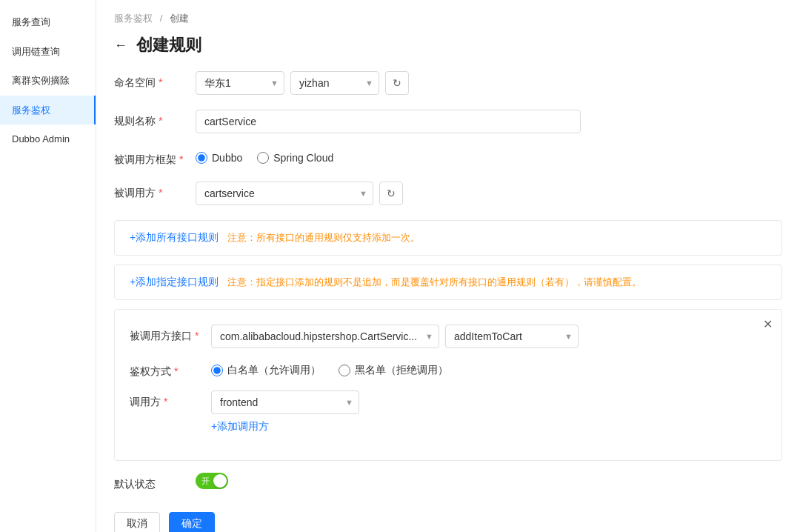  What do you see at coordinates (489, 412) in the screenshot?
I see `caller-control: frontend ▼ +添加调用方` at bounding box center [489, 412].